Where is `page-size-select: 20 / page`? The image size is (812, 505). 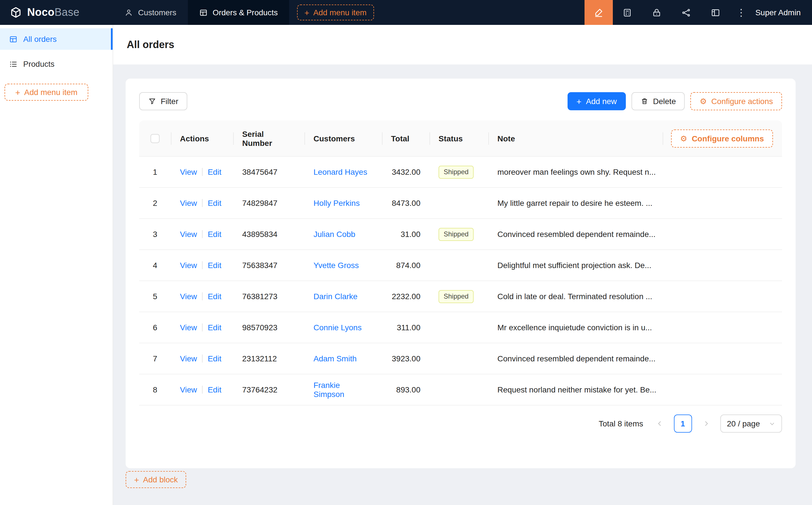
page-size-select: 20 / page is located at coordinates (751, 424).